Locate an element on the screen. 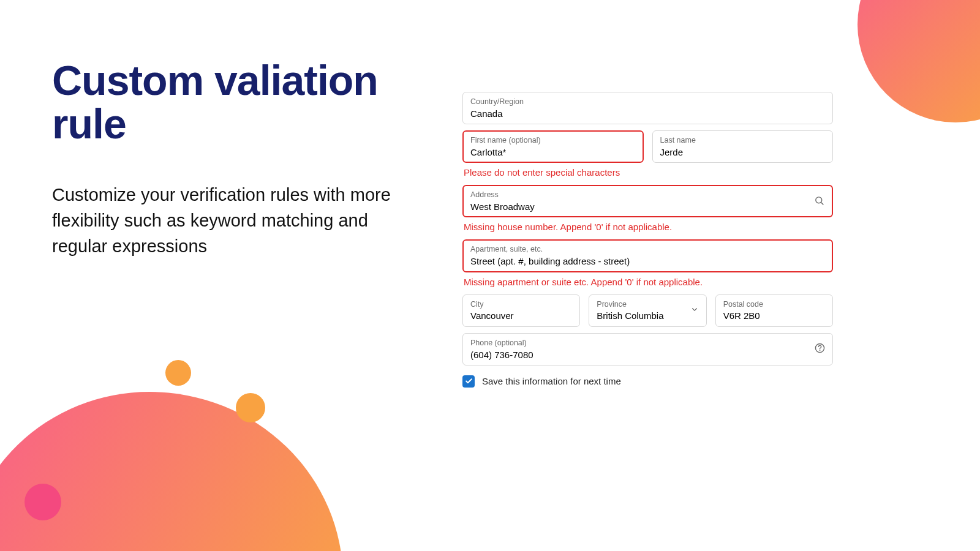 The image size is (980, 551). postal-field: Postal code V6R 2B0 is located at coordinates (774, 311).